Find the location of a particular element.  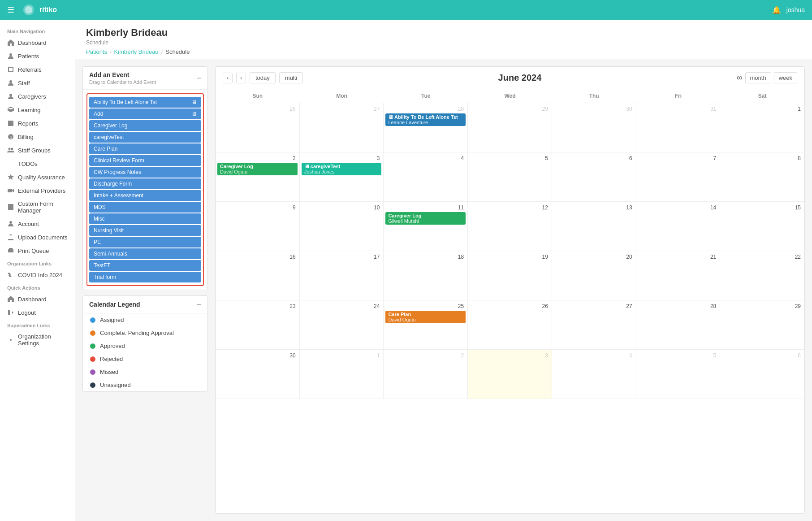

event-item: Ability To Be Left Alone Tst🖥 is located at coordinates (145, 102).